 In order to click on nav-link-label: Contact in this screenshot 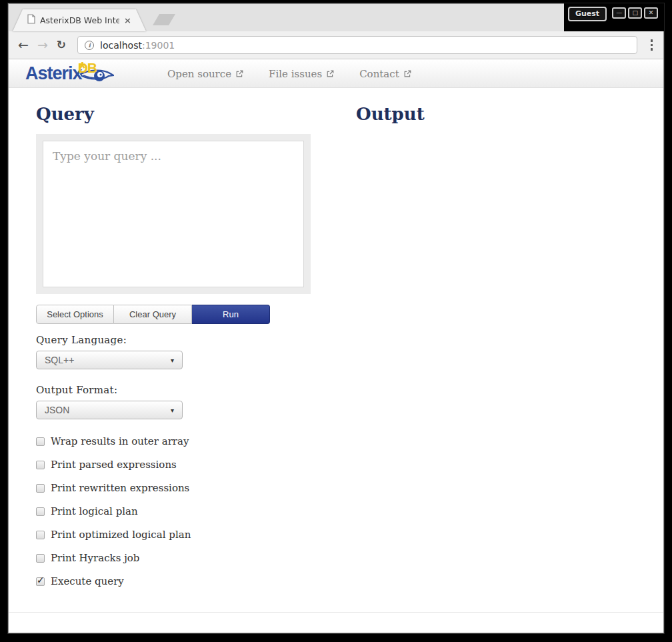, I will do `click(379, 74)`.